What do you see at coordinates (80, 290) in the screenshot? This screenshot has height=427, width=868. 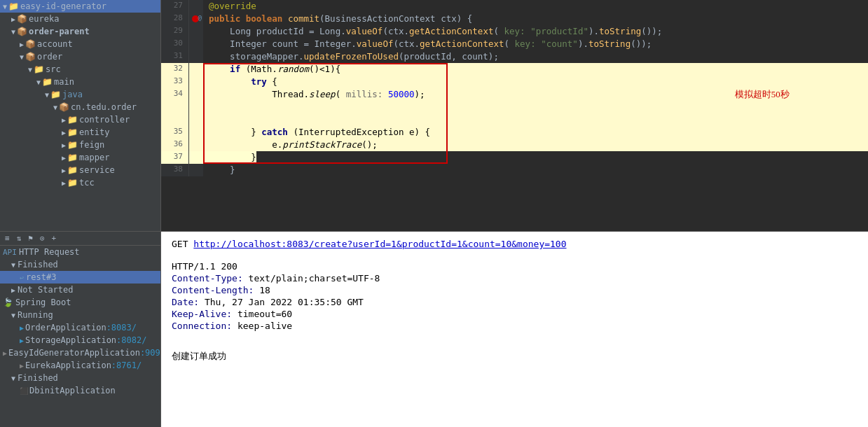 I see `not-started-section: ▶ Not Started` at bounding box center [80, 290].